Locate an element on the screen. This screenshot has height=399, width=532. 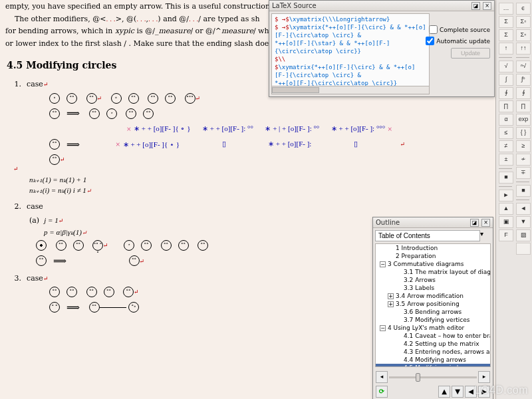
scrollbar-horizontal is located at coordinates (350, 90).